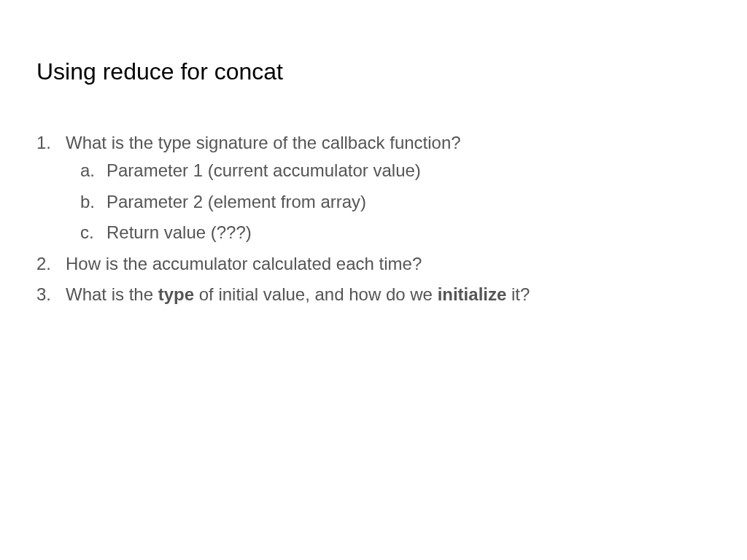  Describe the element at coordinates (395, 233) in the screenshot. I see `list-item: Return value (???)` at that location.